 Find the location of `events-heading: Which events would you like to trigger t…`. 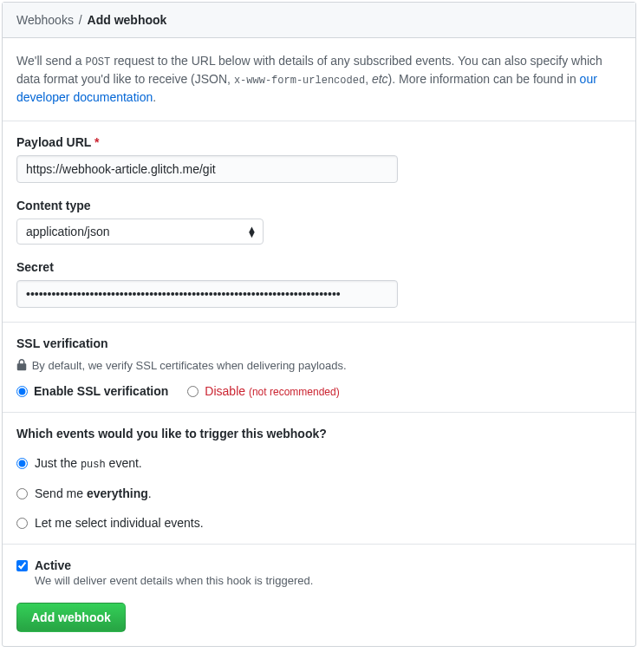

events-heading: Which events would you like to trigger t… is located at coordinates (319, 434).